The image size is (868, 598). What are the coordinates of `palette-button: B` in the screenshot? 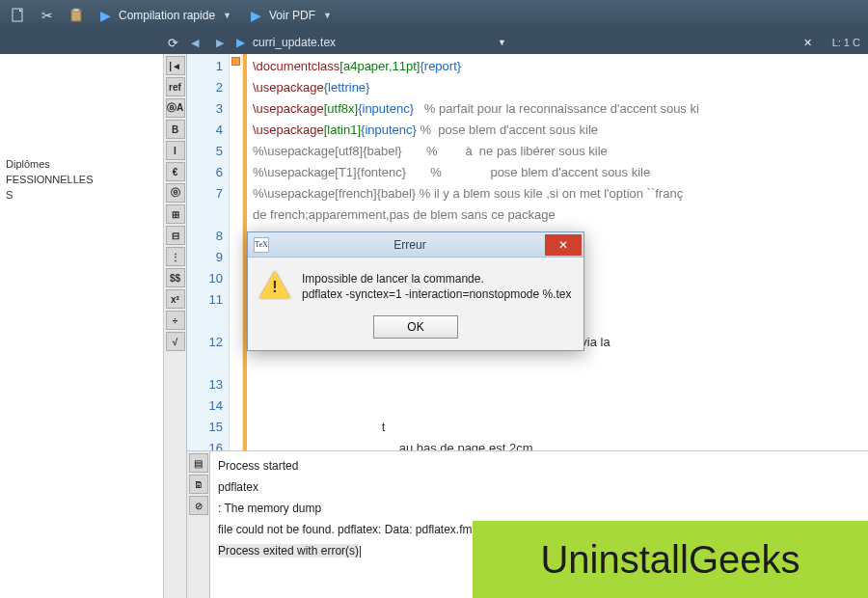 It's located at (176, 129).